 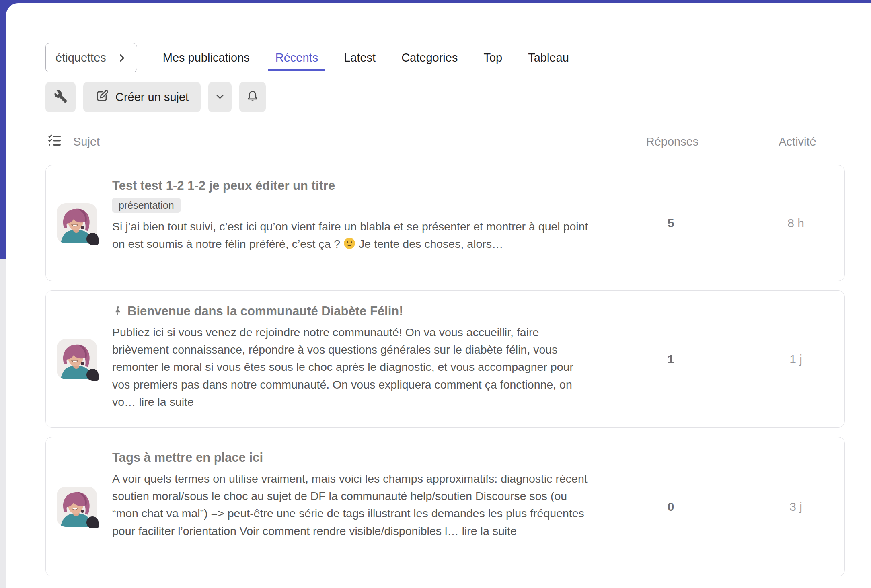 I want to click on nav-item-top: Top, so click(x=493, y=58).